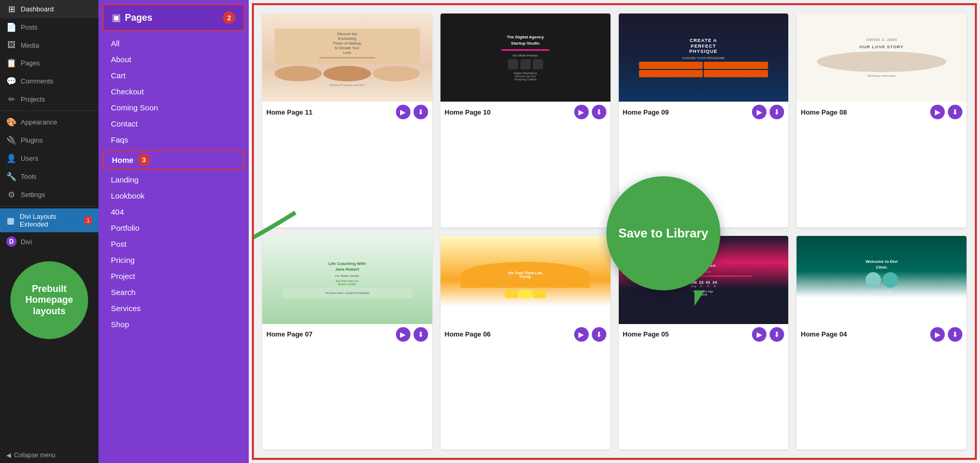 The width and height of the screenshot is (980, 463). Describe the element at coordinates (686, 112) in the screenshot. I see `layout-name-hp09: Home Page 09` at that location.